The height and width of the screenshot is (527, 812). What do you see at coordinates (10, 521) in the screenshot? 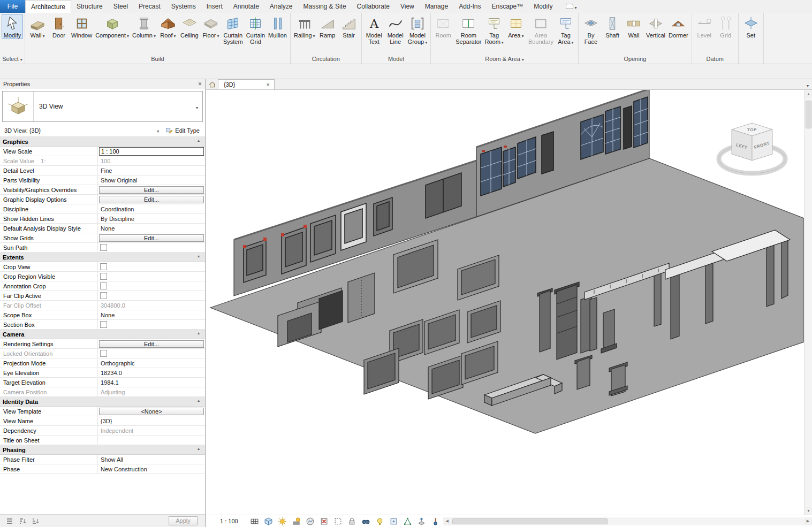
I see `filter-list-icon` at bounding box center [10, 521].